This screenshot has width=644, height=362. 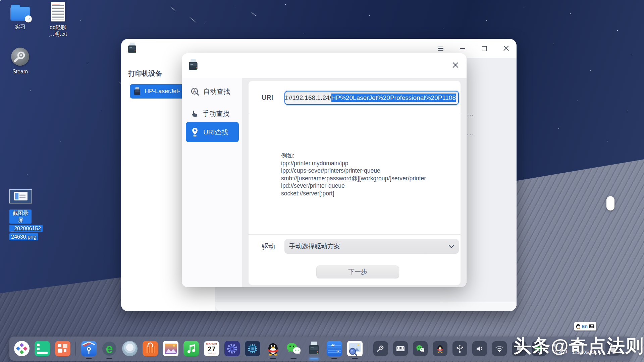 I want to click on window-minimize-button, so click(x=463, y=48).